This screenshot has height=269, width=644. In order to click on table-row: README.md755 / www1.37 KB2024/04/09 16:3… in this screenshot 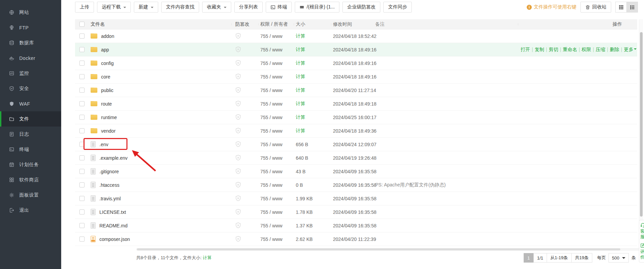, I will do `click(356, 226)`.